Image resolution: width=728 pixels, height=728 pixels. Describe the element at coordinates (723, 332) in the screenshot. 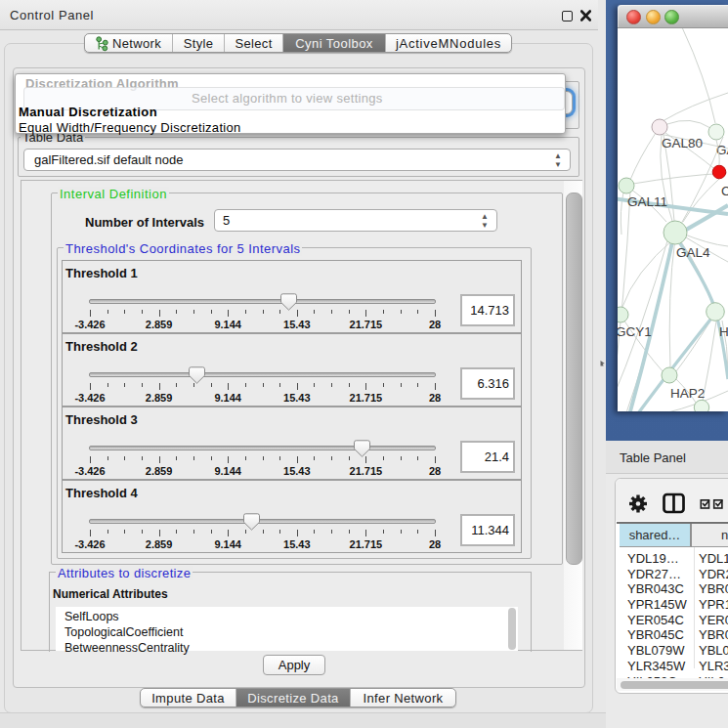

I see `svg-text: HA` at that location.